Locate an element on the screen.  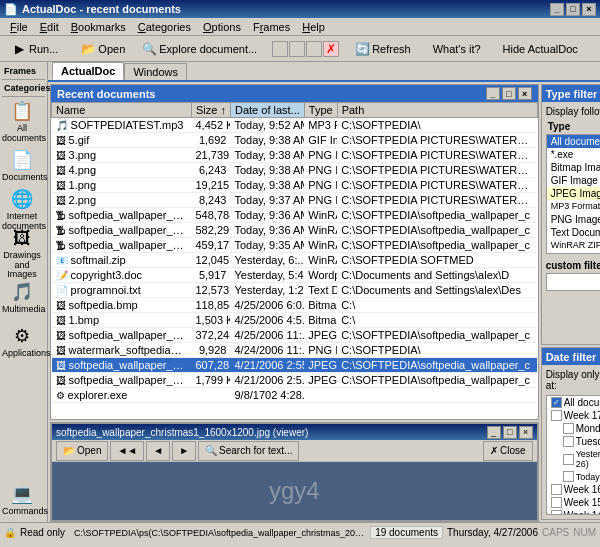
whatsit-button: What's it? is located at coordinates (457, 49).